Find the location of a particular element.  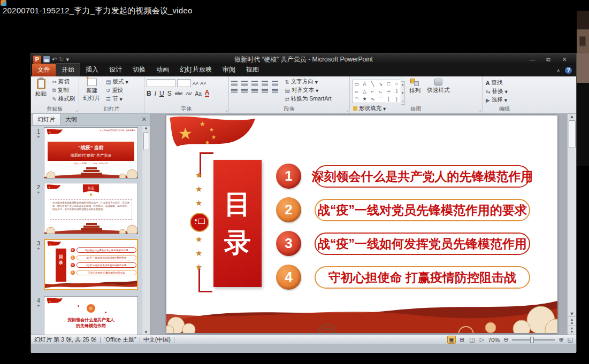

justify-icon is located at coordinates (265, 91).